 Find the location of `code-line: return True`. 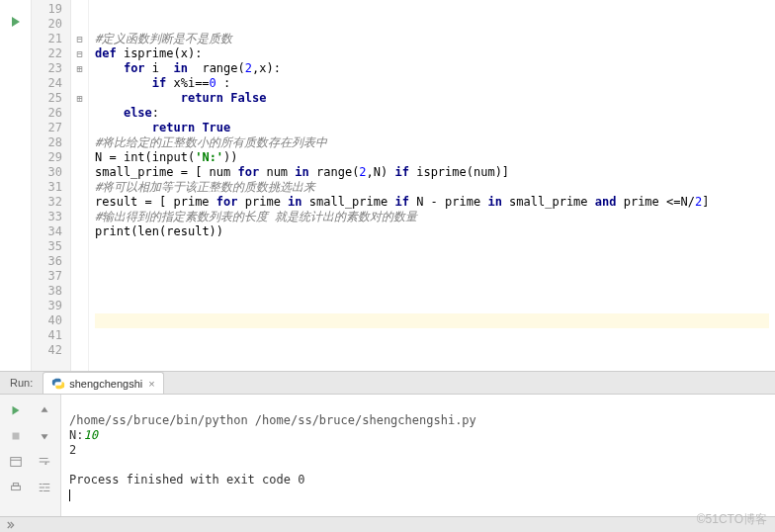

code-line: return True is located at coordinates (432, 129).